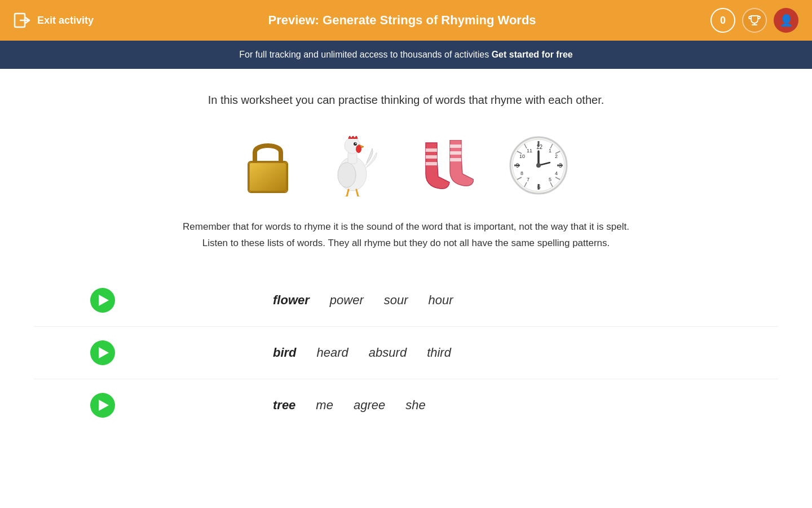 The image size is (812, 508). What do you see at coordinates (754, 20) in the screenshot?
I see `header-controls: 0 👤` at bounding box center [754, 20].